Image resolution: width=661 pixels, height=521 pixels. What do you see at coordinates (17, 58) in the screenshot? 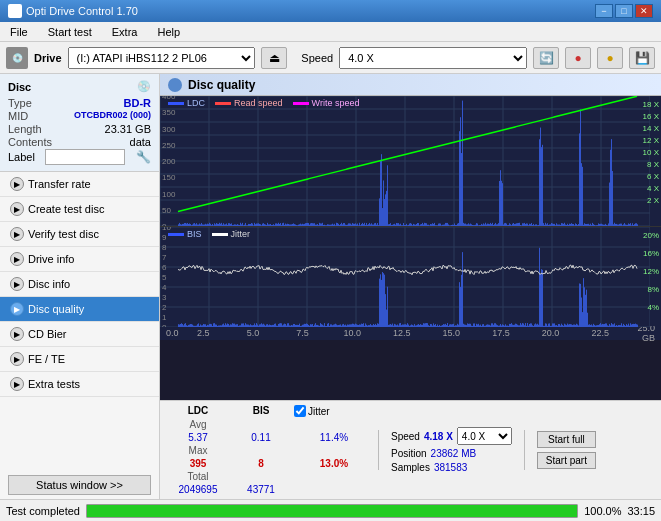
I see `drive-icon: 💿` at bounding box center [17, 58].